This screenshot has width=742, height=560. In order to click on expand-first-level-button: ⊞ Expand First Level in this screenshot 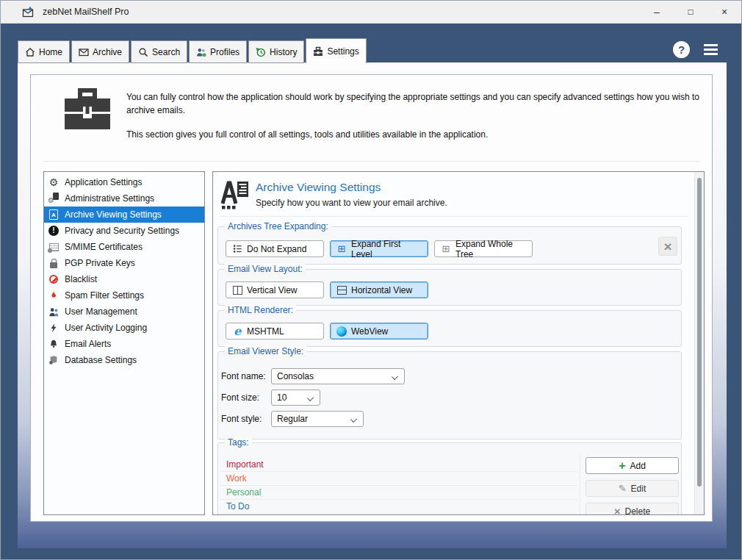, I will do `click(379, 248)`.